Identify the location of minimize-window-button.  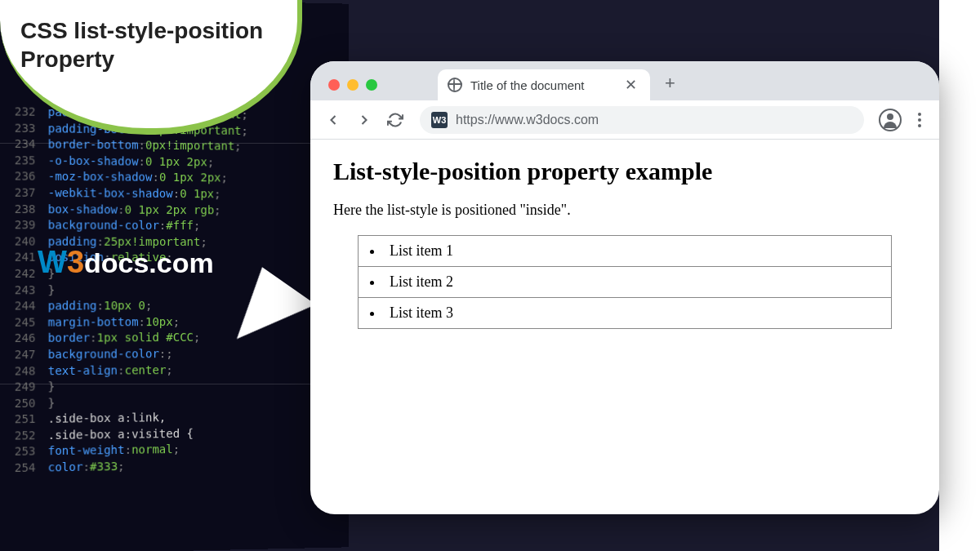
(353, 85).